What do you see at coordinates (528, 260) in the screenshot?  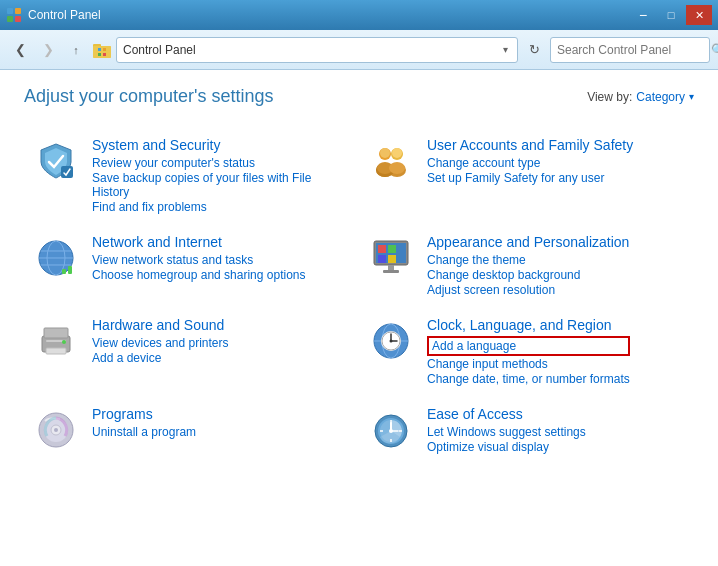 I see `change-theme-link: Change the theme` at bounding box center [528, 260].